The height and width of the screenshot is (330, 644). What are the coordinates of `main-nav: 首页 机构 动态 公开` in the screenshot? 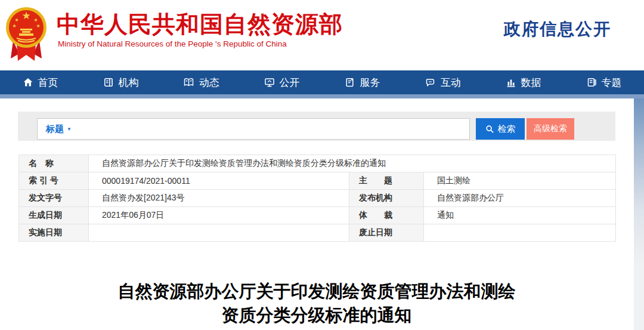 It's located at (322, 82).